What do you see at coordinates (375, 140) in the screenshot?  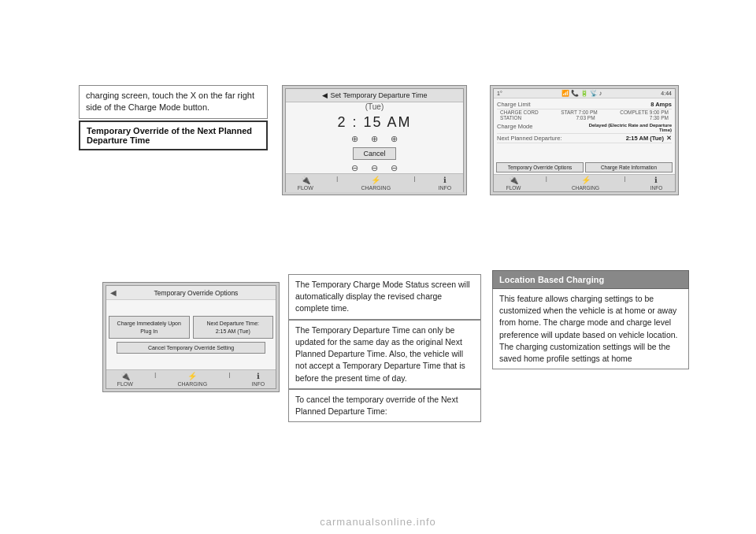 I see `set-departure-screen: ◀ Set Temporary Departure Time (Tue) 2 :…` at bounding box center [375, 140].